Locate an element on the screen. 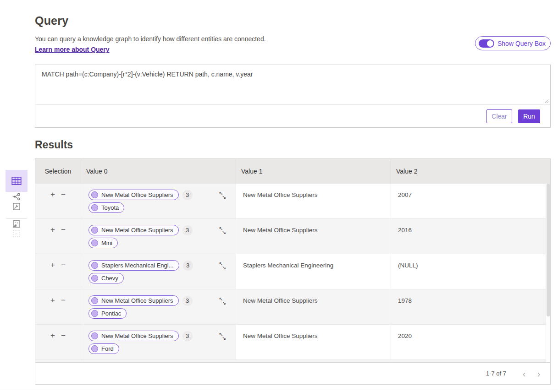 The width and height of the screenshot is (558, 392). node-label: Toyota is located at coordinates (110, 208).